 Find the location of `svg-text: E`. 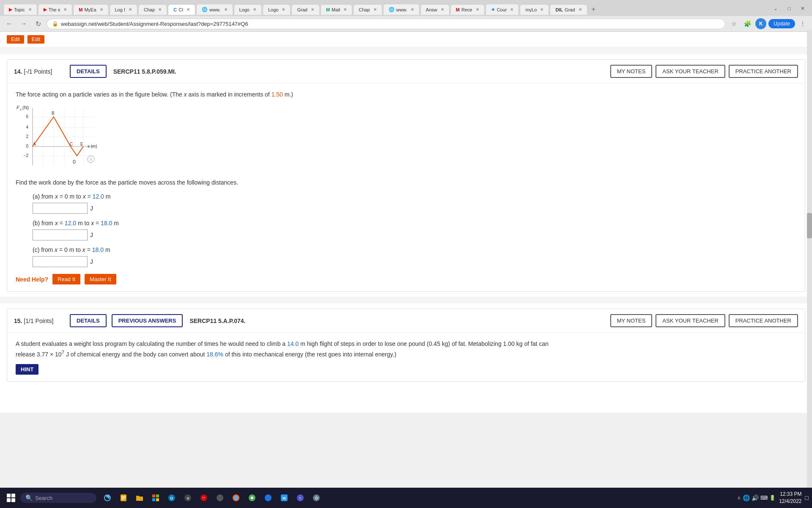

svg-text: E is located at coordinates (82, 144).